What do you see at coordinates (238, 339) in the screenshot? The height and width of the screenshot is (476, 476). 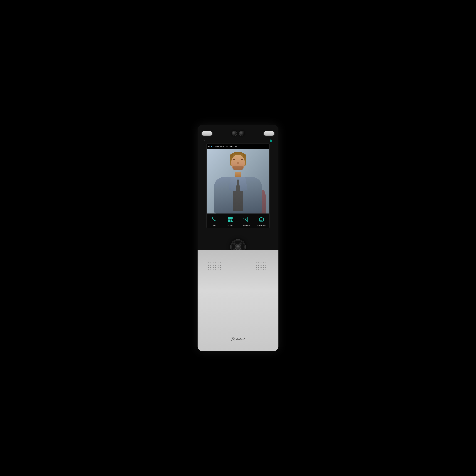 I see `brand-logo: alhua` at bounding box center [238, 339].